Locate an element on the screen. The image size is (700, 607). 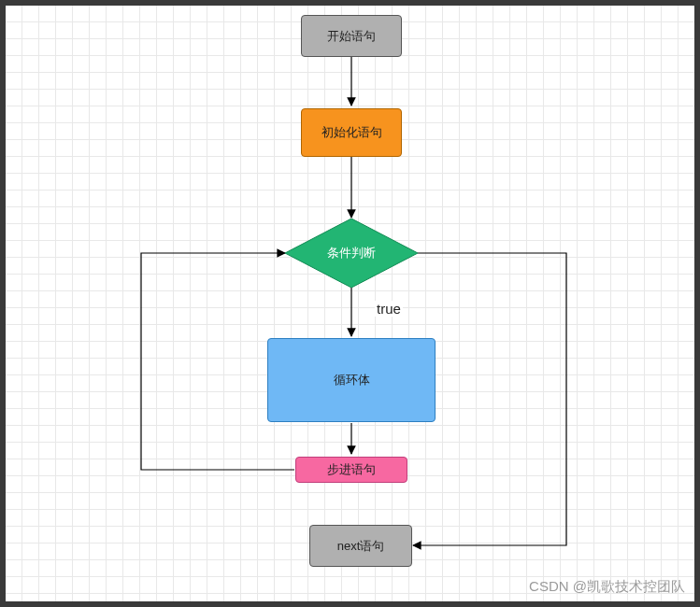
node-start-label: 开始语句 is located at coordinates (351, 36).